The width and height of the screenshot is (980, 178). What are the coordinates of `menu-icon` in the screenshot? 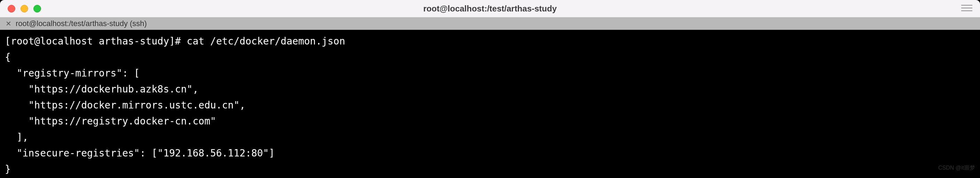 It's located at (967, 9).